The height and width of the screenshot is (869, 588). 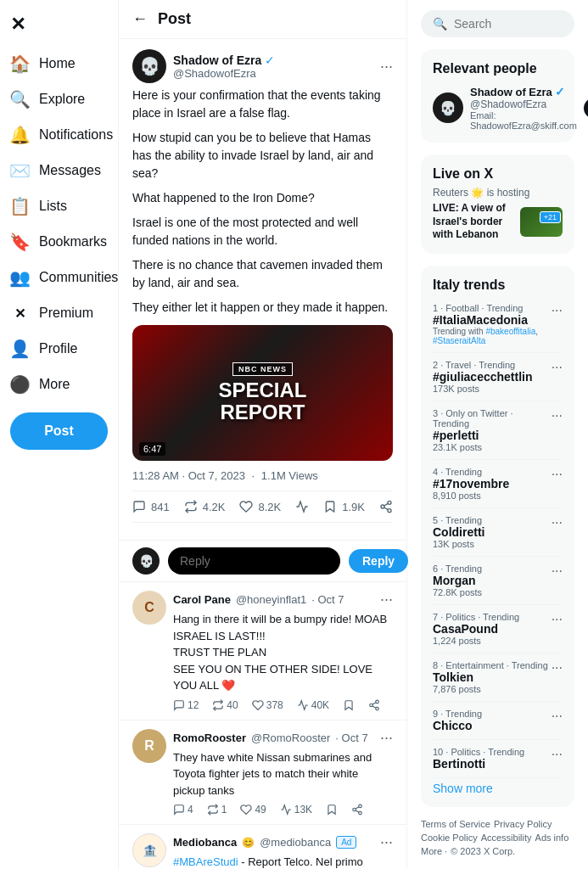 I want to click on nbc-image-content: NBC NEWS SPECIAL REPORT, so click(x=263, y=393).